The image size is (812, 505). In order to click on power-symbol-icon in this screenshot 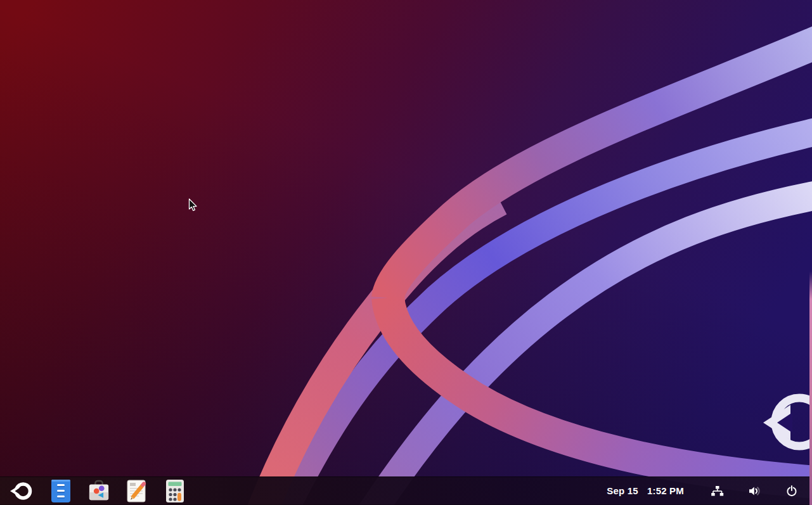, I will do `click(792, 491)`.